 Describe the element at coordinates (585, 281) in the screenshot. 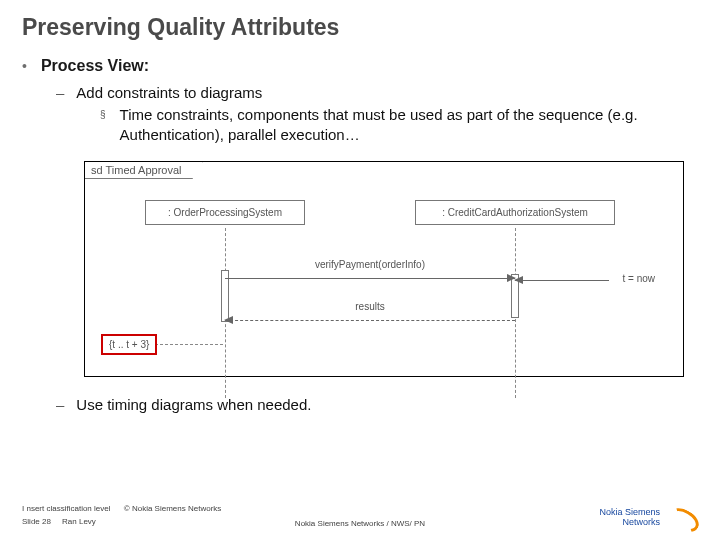

I see `time-marker: t = now` at that location.